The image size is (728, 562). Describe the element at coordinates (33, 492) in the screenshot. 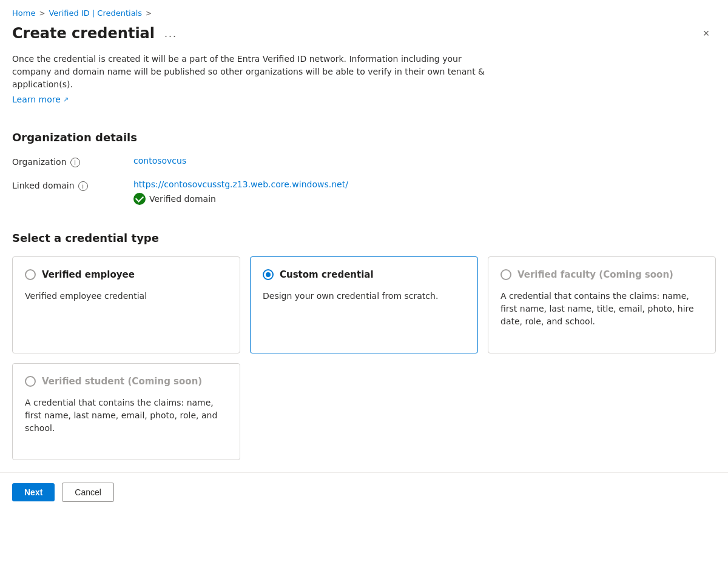

I see `next-button: Next` at that location.